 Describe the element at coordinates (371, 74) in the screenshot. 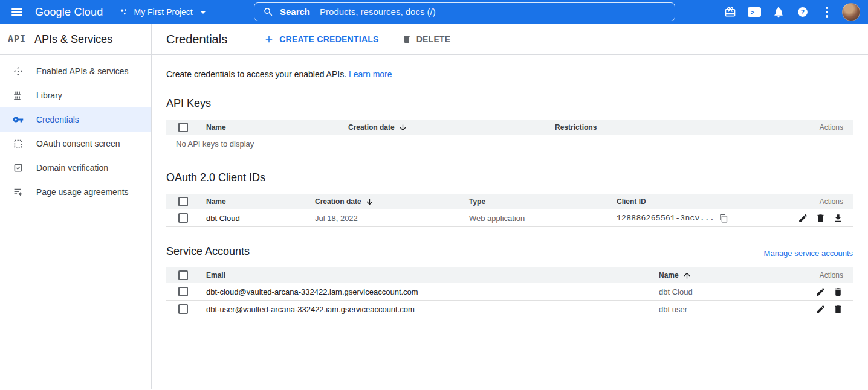

I see `learn-more-link: Learn more` at that location.